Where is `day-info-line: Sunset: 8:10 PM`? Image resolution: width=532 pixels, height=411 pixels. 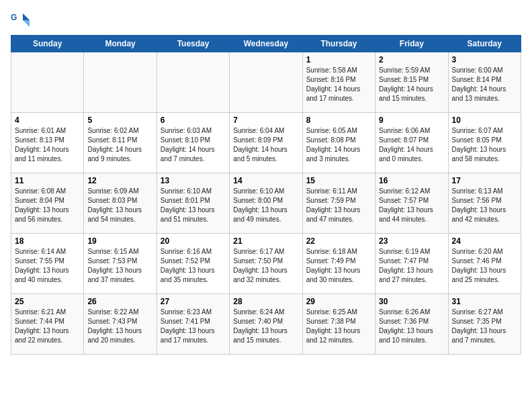 day-info-line: Sunset: 8:10 PM is located at coordinates (185, 140).